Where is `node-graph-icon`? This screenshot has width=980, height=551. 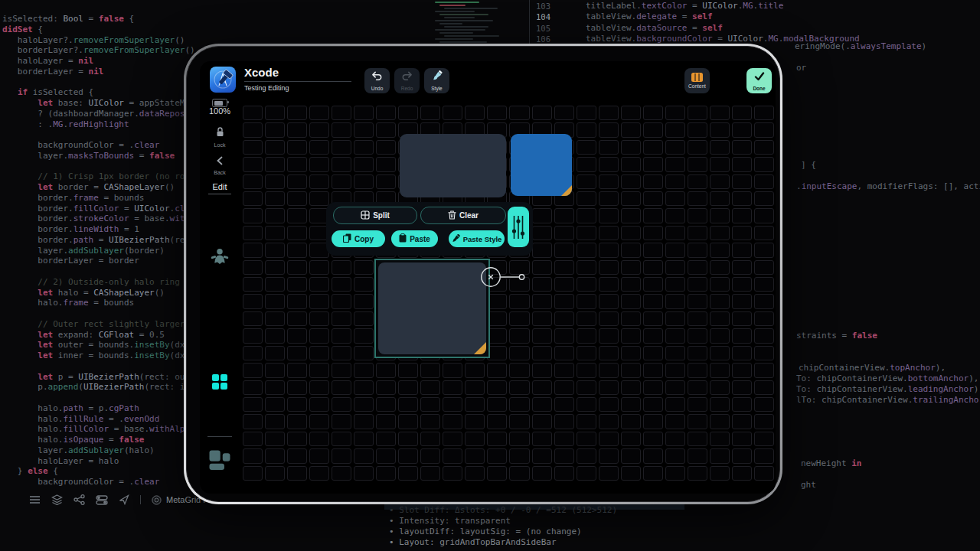 node-graph-icon is located at coordinates (80, 500).